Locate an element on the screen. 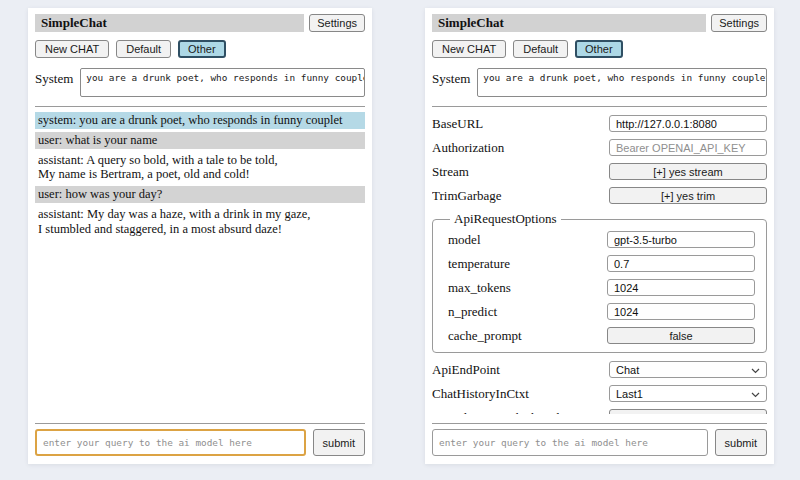 This screenshot has width=800, height=480. n-predict-input is located at coordinates (681, 312).